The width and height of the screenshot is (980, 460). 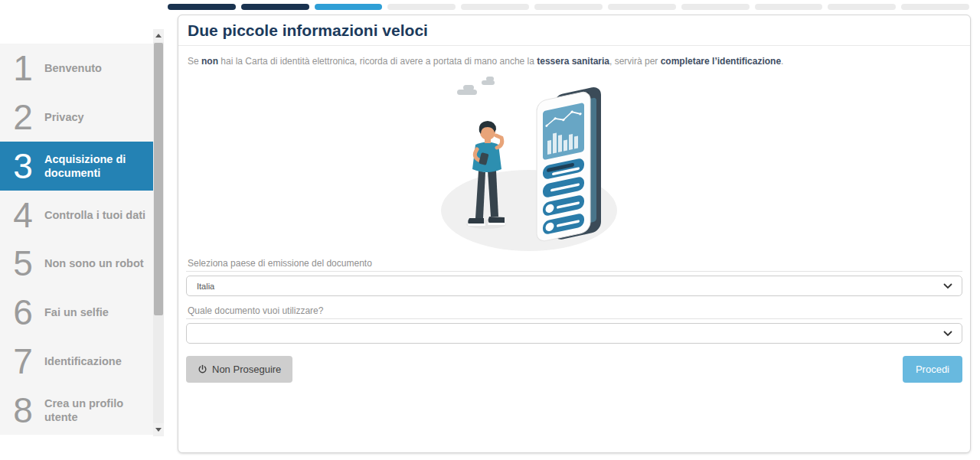 I want to click on country-select-value: Italia, so click(x=205, y=286).